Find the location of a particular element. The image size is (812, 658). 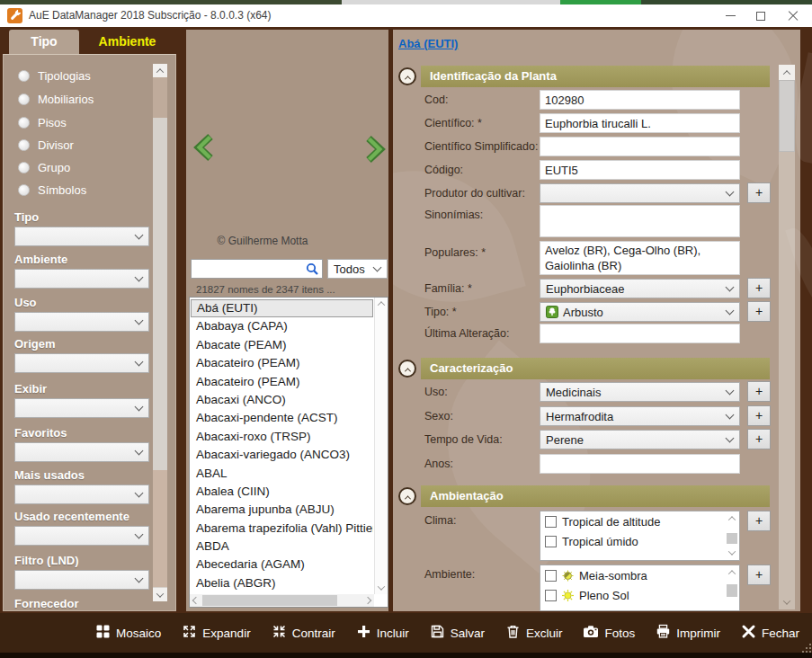

list-vertical-scrollbar is located at coordinates (381, 446).